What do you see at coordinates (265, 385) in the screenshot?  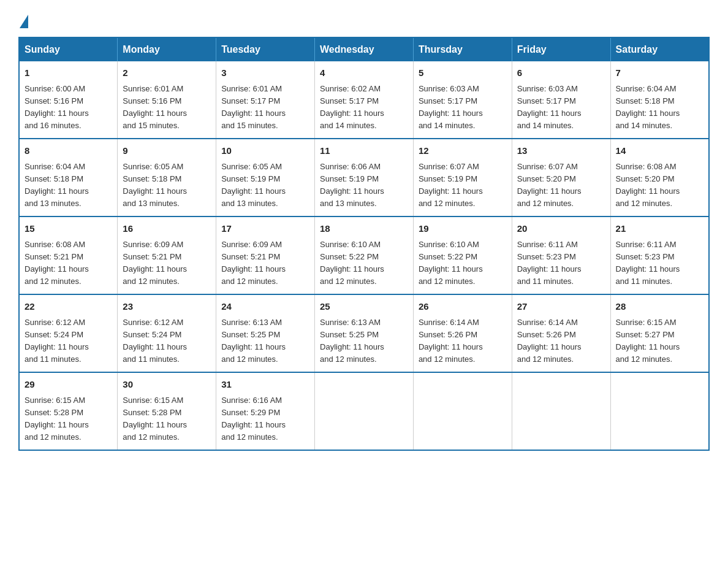 I see `day-number: 31` at bounding box center [265, 385].